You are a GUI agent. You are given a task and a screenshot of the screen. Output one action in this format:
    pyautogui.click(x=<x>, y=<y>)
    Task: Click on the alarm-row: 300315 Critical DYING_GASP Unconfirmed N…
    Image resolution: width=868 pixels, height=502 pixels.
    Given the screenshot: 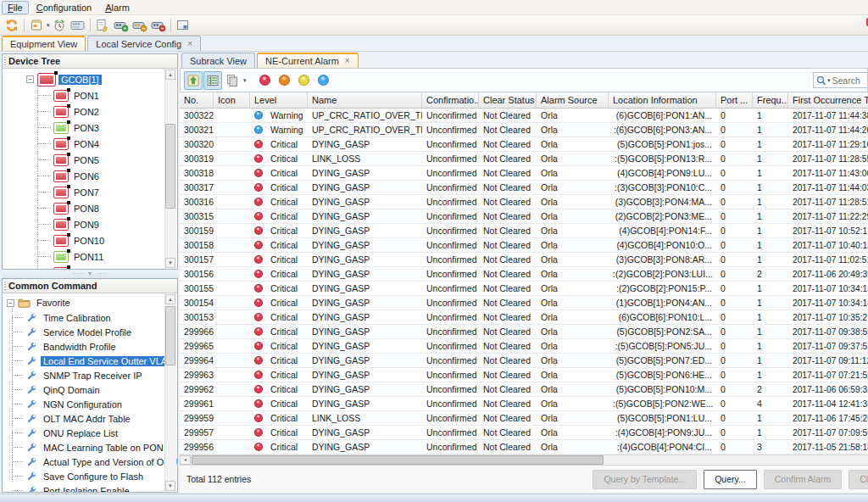 What is the action you would take?
    pyautogui.click(x=524, y=217)
    